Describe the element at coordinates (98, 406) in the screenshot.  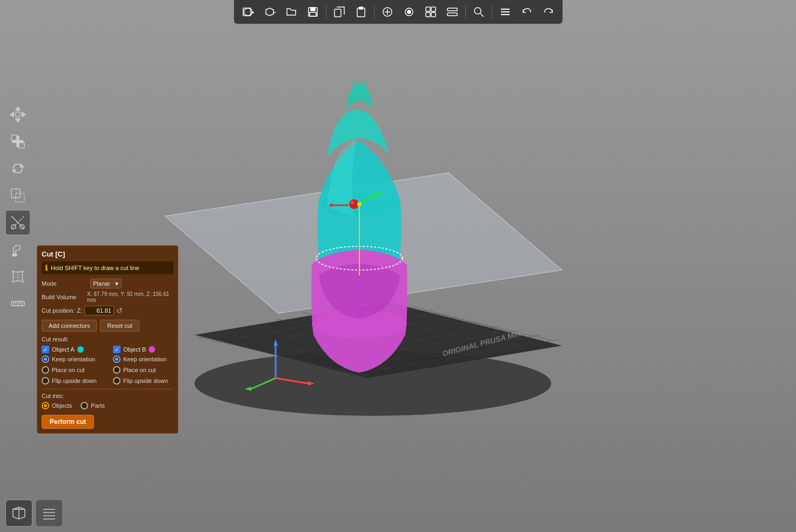
I see `cut-into-parts-label: Parts` at that location.